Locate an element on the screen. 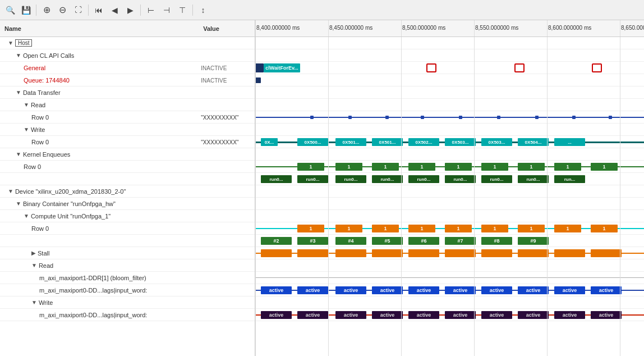 The height and width of the screenshot is (356, 644). read2-label: ▼ Read is located at coordinates (99, 266).